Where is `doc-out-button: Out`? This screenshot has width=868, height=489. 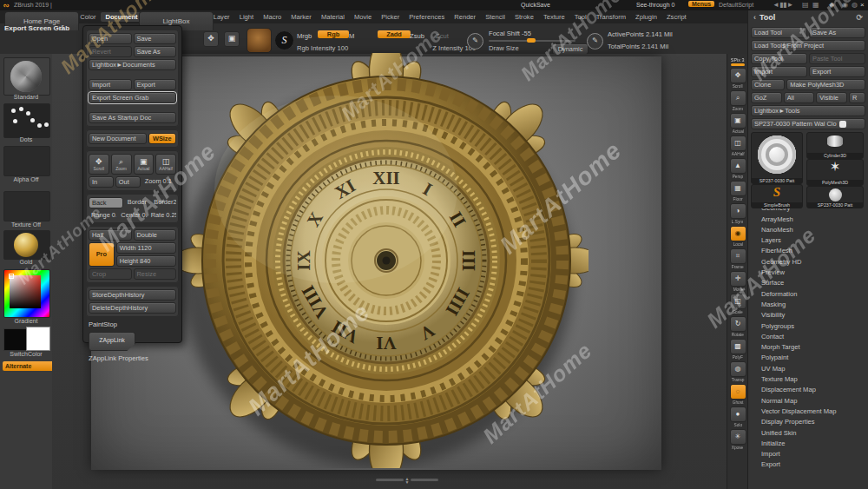
doc-out-button: Out is located at coordinates (128, 182).